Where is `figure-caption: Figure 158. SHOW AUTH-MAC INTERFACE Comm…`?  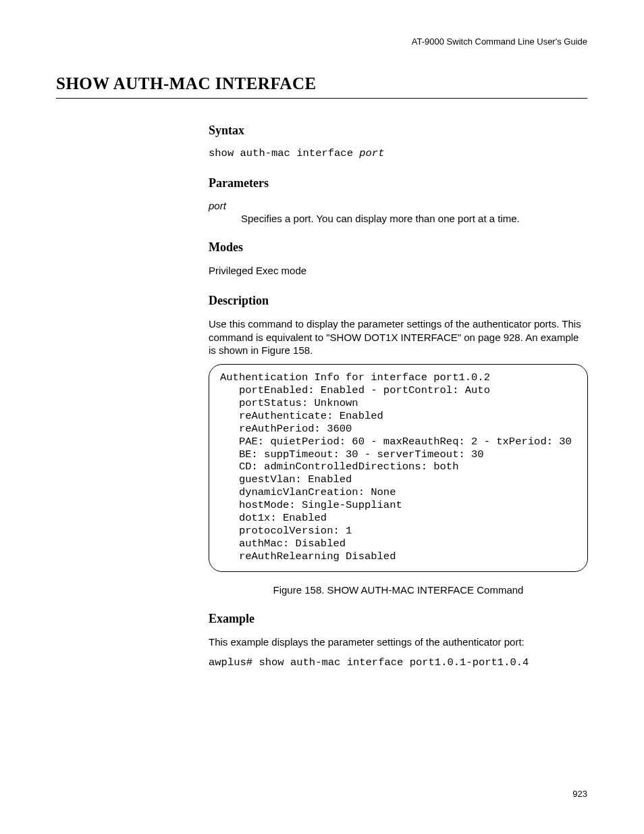
figure-caption: Figure 158. SHOW AUTH-MAC INTERFACE Comm… is located at coordinates (398, 590).